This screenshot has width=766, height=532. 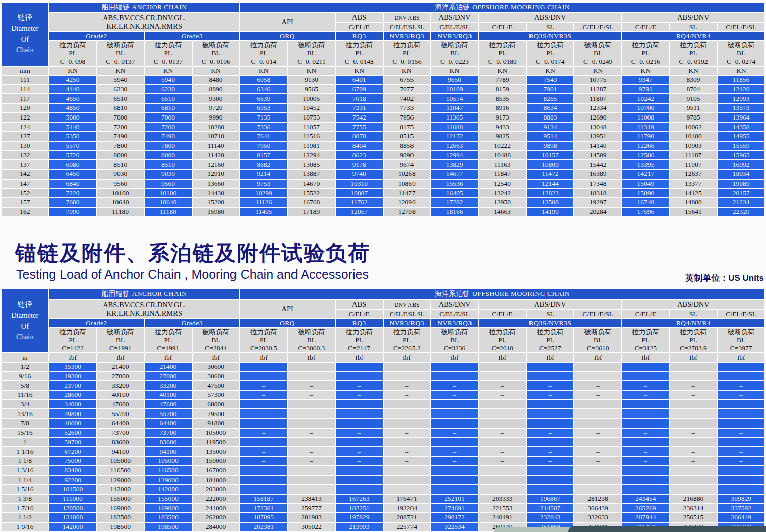 What do you see at coordinates (741, 164) in the screenshot?
I see `value-cell: 16992` at bounding box center [741, 164].